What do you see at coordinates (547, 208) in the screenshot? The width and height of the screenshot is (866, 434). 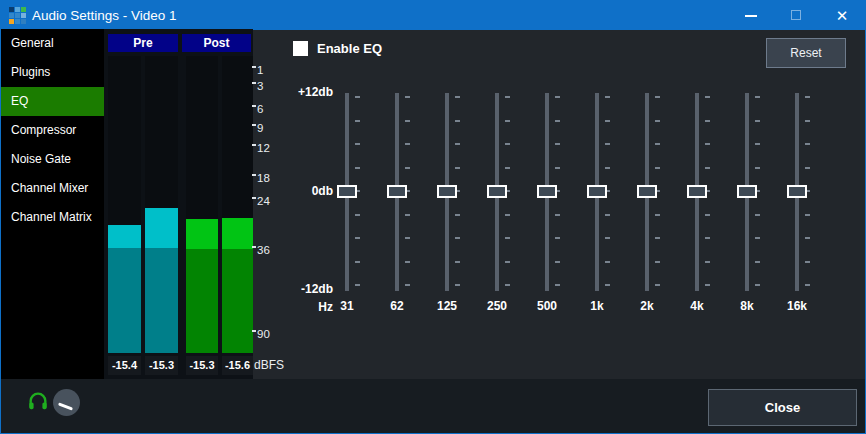 I see `eq-band-500hz: 500` at bounding box center [547, 208].